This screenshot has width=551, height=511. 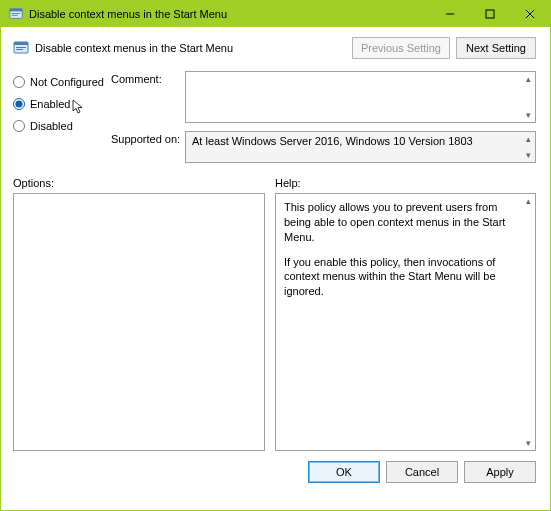 What do you see at coordinates (401, 48) in the screenshot?
I see `previous-setting-button: Previous Setting` at bounding box center [401, 48].